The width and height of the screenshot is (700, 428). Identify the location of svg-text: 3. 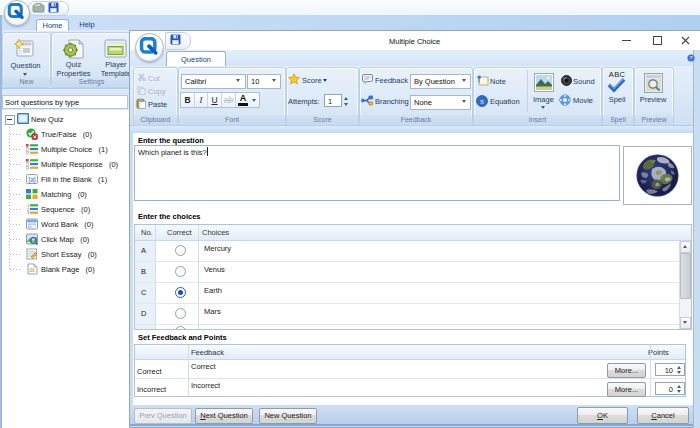
(28, 212).